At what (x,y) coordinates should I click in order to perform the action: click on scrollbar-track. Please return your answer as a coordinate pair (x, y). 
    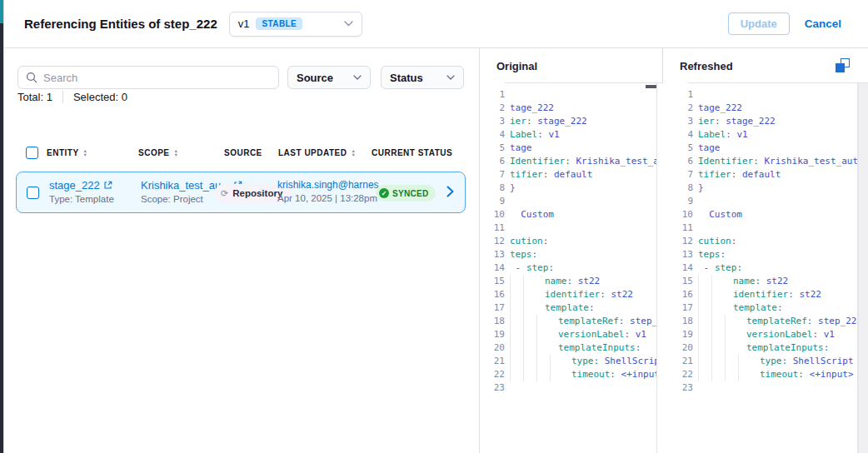
    Looking at the image, I should click on (863, 268).